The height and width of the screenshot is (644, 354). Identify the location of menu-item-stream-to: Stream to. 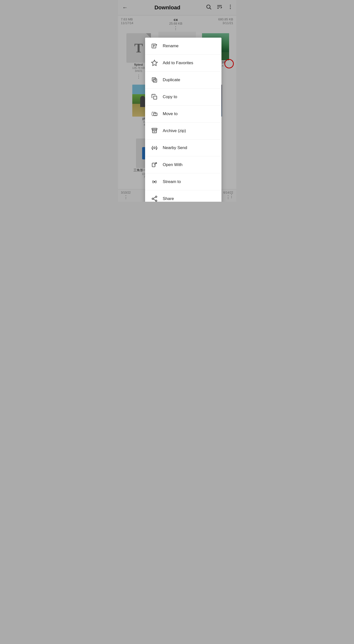
(183, 182).